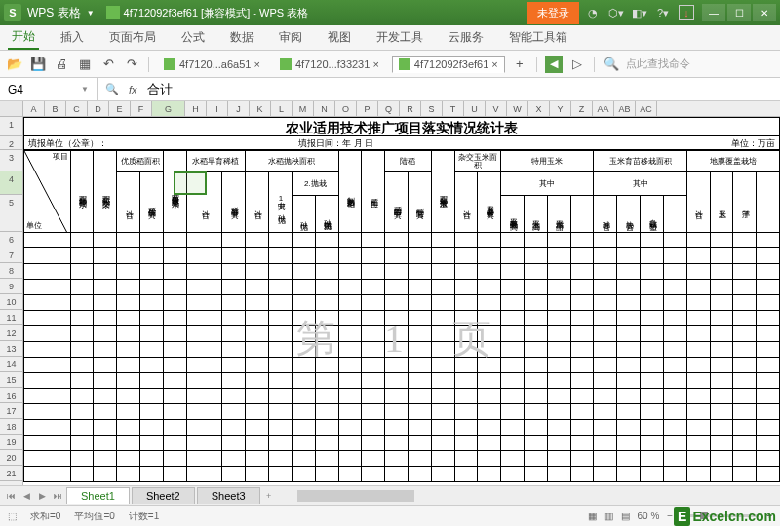 This screenshot has height=532, width=780. What do you see at coordinates (400, 37) in the screenshot?
I see `menu-devtools: 开发工具` at bounding box center [400, 37].